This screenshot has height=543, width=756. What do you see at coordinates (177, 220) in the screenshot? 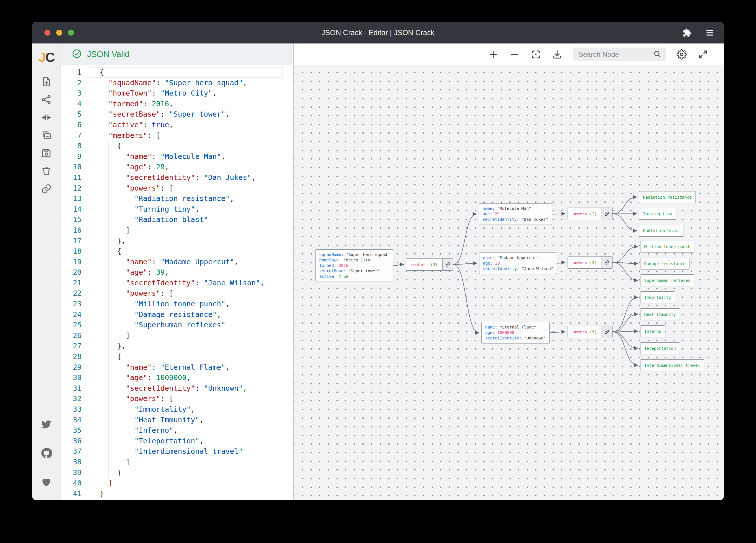
I see `code-line: 15 "Radiation blast"` at bounding box center [177, 220].